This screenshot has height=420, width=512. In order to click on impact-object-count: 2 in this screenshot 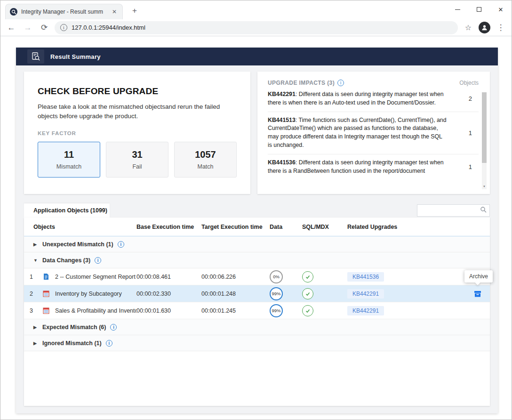, I will do `click(471, 99)`.